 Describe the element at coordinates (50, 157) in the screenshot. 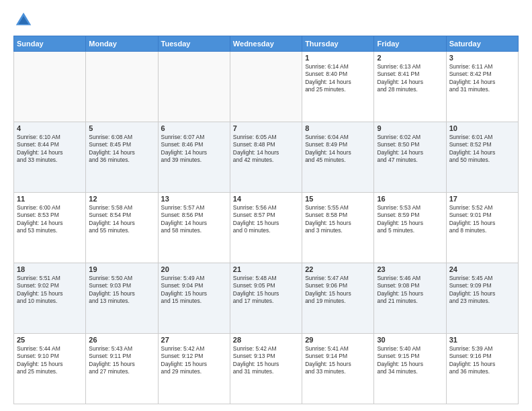

I see `calendar-cell: 4Sunrise: 6:10 AM Sunset: 8:44 PM Daylig…` at that location.